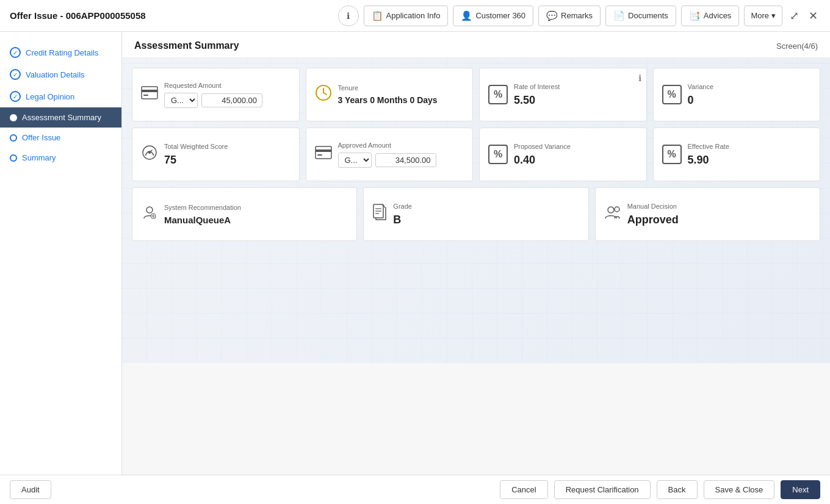 Image resolution: width=830 pixels, height=504 pixels. What do you see at coordinates (39, 157) in the screenshot?
I see `sidebar-label-summary: Summary` at bounding box center [39, 157].